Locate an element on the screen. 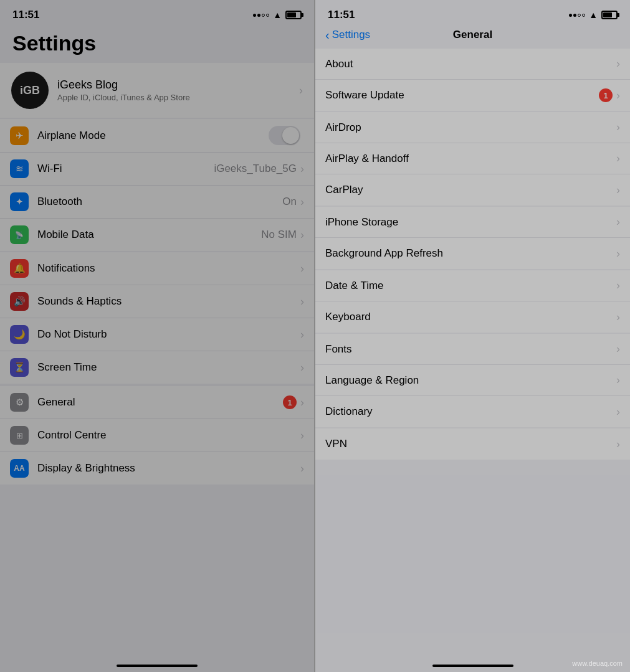 The width and height of the screenshot is (630, 672). donotdisturb-item: 🌙 Do Not Disturb › is located at coordinates (157, 335).